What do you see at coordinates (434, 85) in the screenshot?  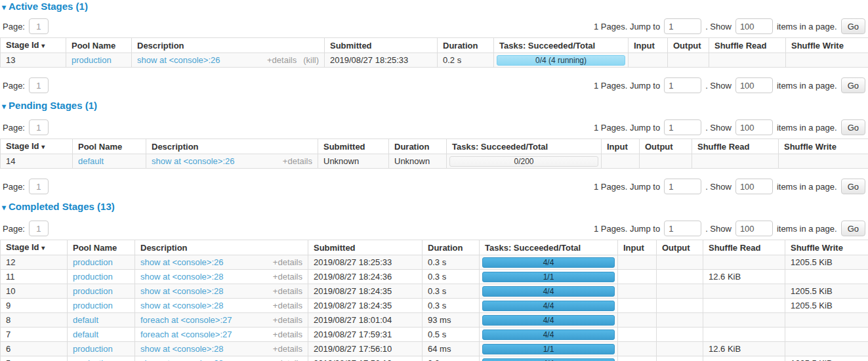 I see `pagination-bar: Page: 1 Pages. Jump to . Show items in a…` at bounding box center [434, 85].